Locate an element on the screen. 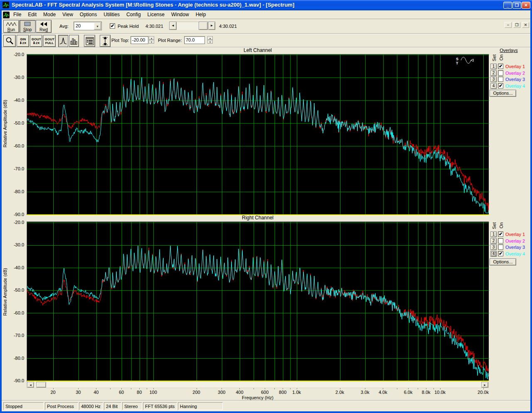  rewind-button: Rwd is located at coordinates (44, 27).